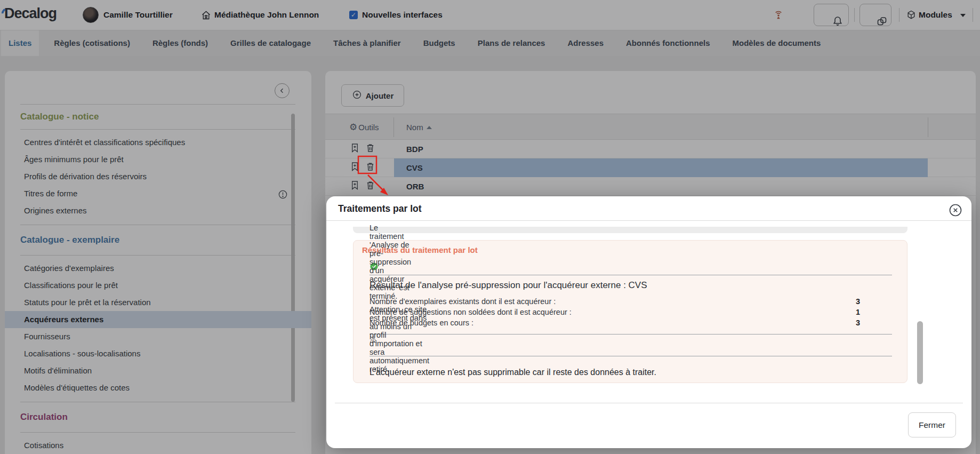  What do you see at coordinates (380, 209) in the screenshot?
I see `modal-title: Traitements par lot` at bounding box center [380, 209].